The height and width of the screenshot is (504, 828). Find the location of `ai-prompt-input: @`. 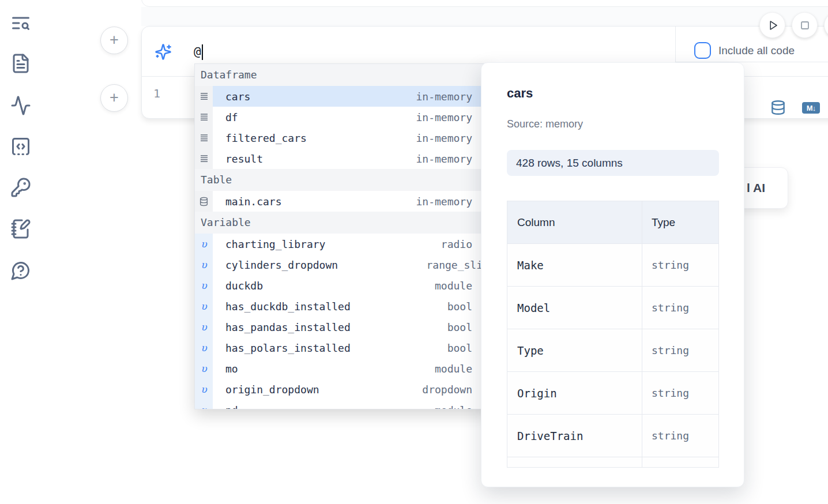

ai-prompt-input: @ is located at coordinates (198, 52).